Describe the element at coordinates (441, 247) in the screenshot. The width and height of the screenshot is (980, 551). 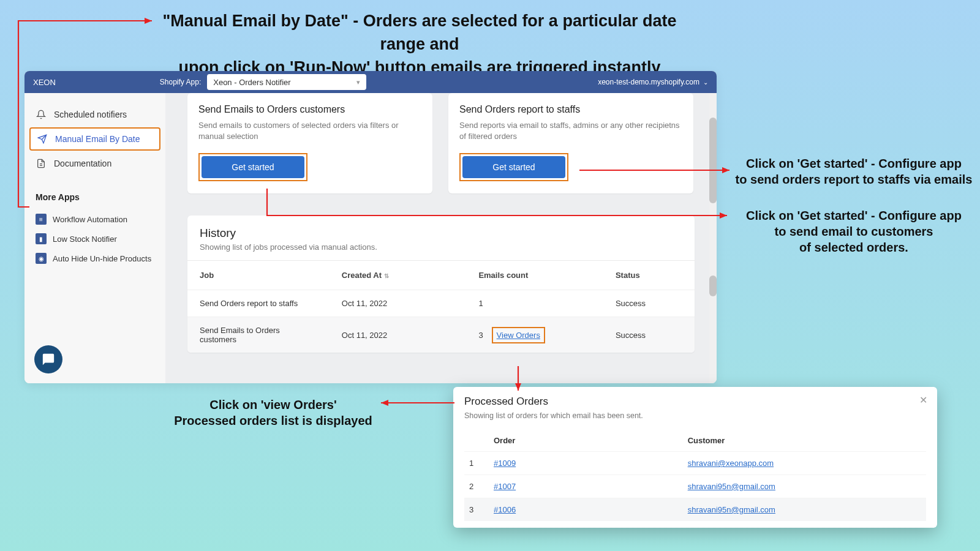
I see `history-subtitle: Showing list of jobs processed via manua…` at that location.